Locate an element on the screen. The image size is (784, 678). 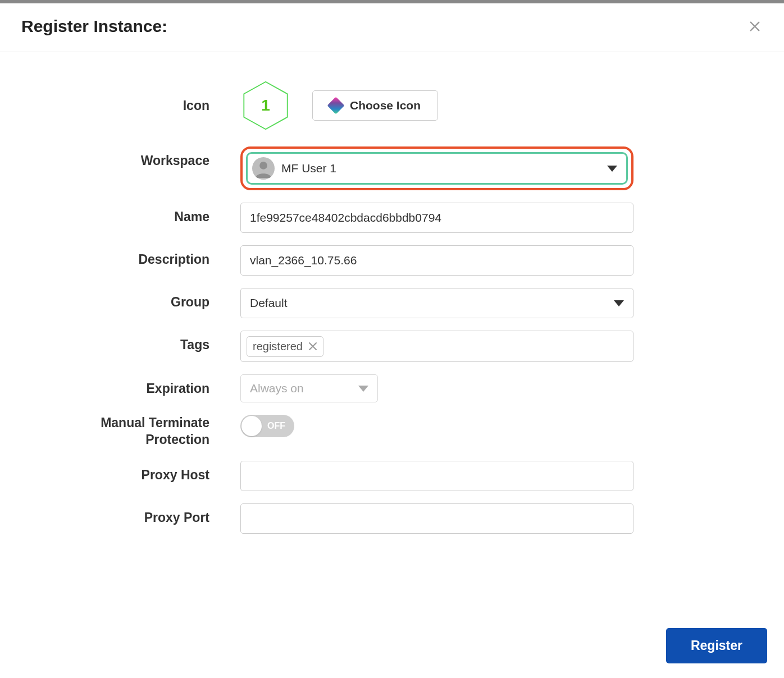
close-button is located at coordinates (755, 26).